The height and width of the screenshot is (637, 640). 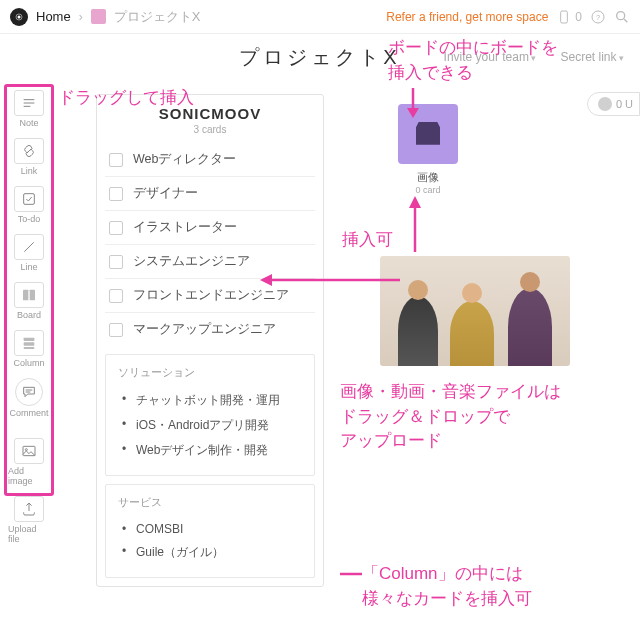 I want to click on title-bar: プロジェクトX Invite your team Secret link, so click(x=320, y=57).